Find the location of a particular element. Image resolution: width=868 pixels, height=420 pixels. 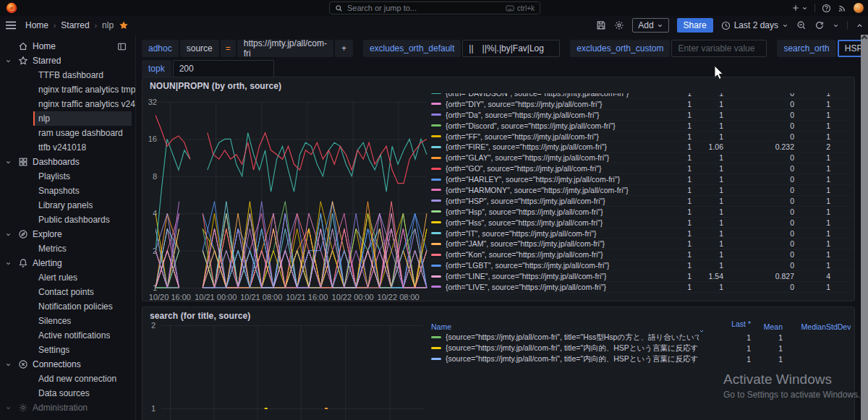

add-button: Add is located at coordinates (650, 25).